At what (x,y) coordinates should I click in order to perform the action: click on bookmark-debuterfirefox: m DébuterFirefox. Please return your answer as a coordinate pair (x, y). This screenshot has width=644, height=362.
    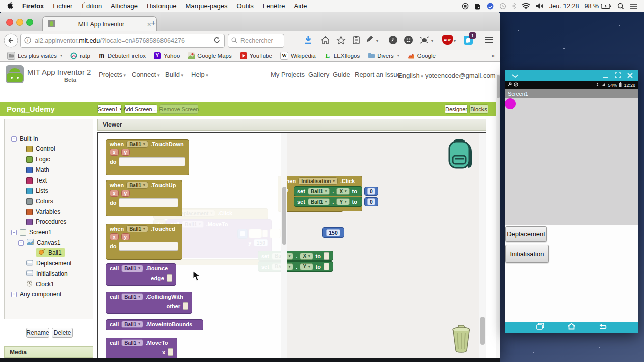
    Looking at the image, I should click on (122, 56).